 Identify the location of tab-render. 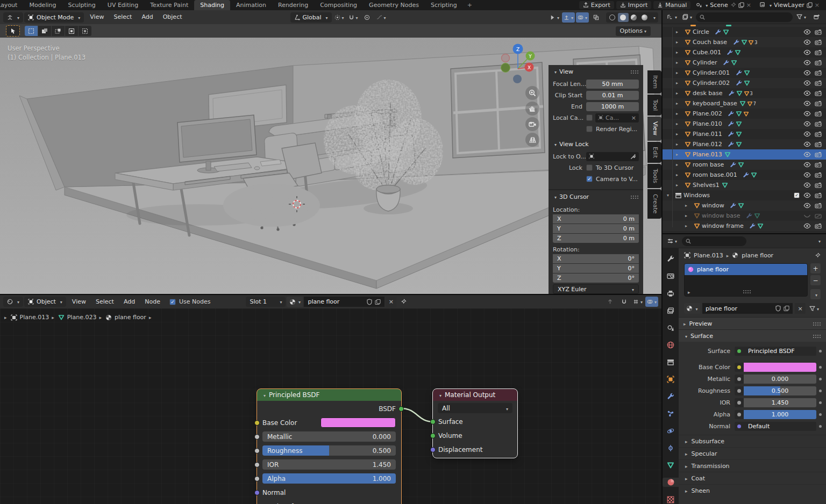
(671, 276).